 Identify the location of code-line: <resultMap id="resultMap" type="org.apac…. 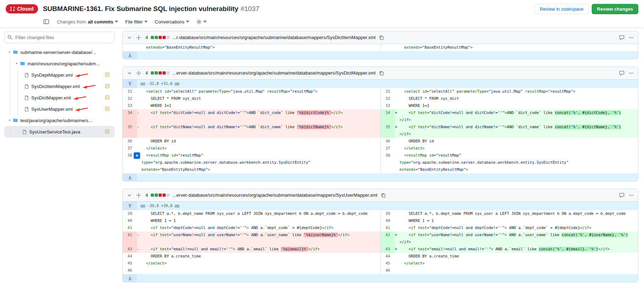
(517, 163).